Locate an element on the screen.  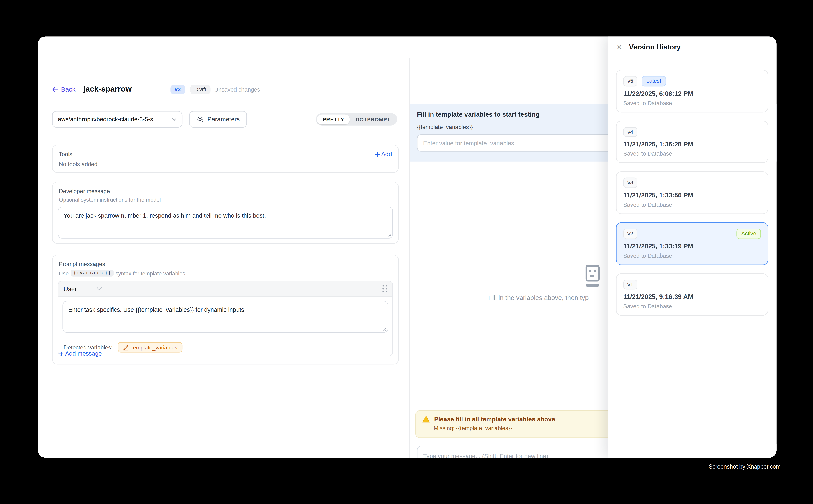
back-label: Back is located at coordinates (68, 89).